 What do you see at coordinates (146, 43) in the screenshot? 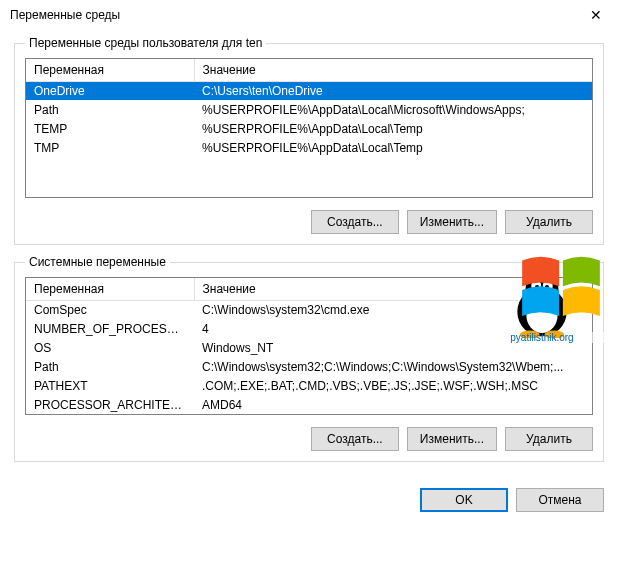
I see `user-vars-legend: Переменные среды пользователя для ten` at bounding box center [146, 43].